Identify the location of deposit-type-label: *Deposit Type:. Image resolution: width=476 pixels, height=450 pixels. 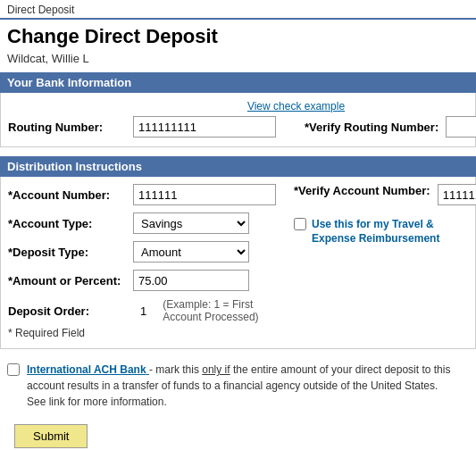
(71, 252).